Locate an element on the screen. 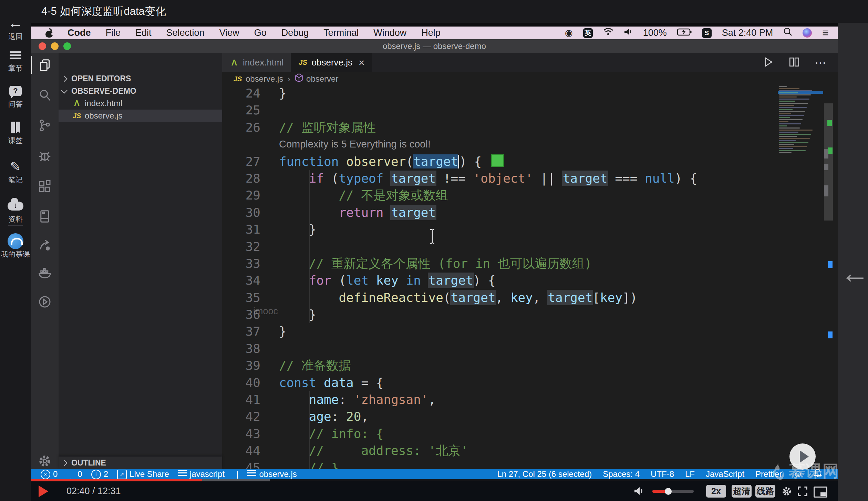  sidebar-item-chapters: 章节 is located at coordinates (16, 60).